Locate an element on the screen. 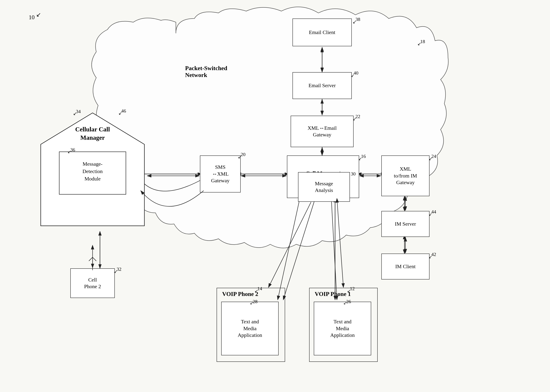 The image size is (550, 392). figure-arrow: ↙ is located at coordinates (39, 14).